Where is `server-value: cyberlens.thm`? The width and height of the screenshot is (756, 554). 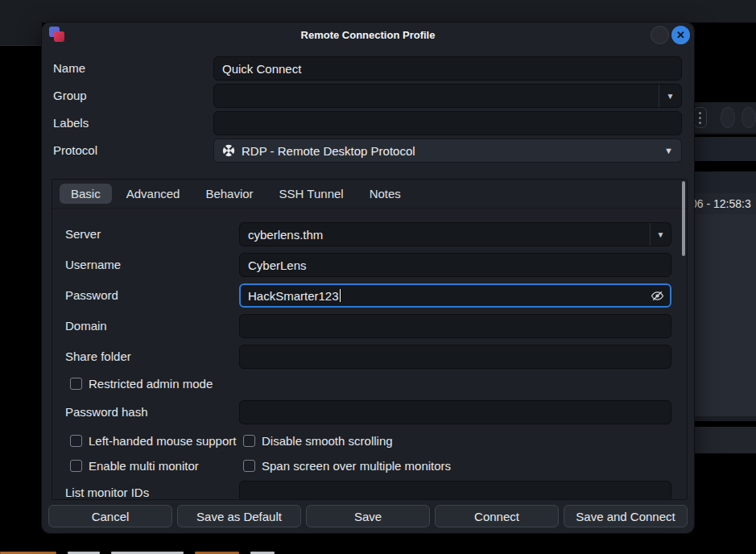 server-value: cyberlens.thm is located at coordinates (285, 235).